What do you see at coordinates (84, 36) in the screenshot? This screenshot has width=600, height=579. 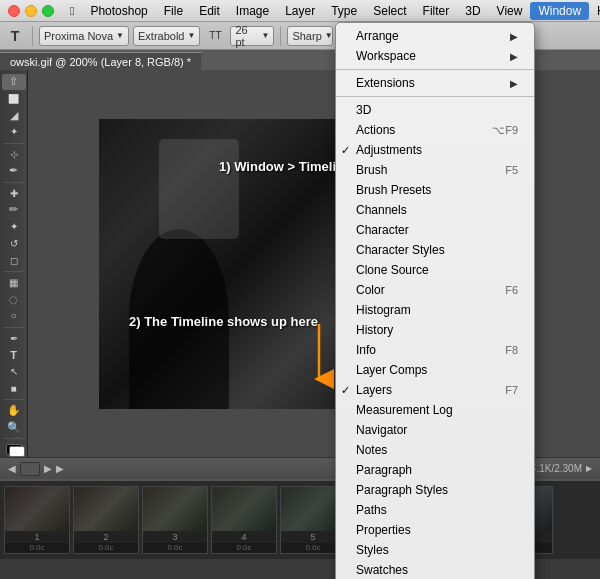 I see `font-family-dropdown: Proxima Nova ▼` at bounding box center [84, 36].